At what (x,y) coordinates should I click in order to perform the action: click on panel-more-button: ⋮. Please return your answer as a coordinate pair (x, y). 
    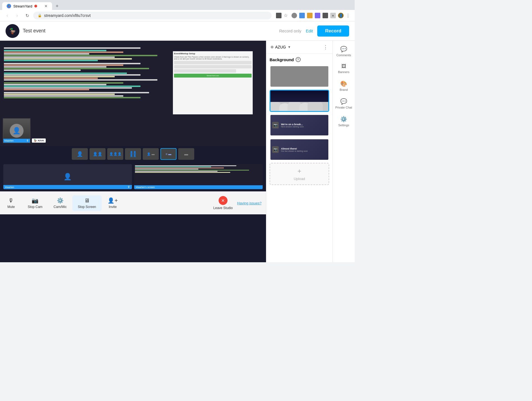
    Looking at the image, I should click on (326, 47).